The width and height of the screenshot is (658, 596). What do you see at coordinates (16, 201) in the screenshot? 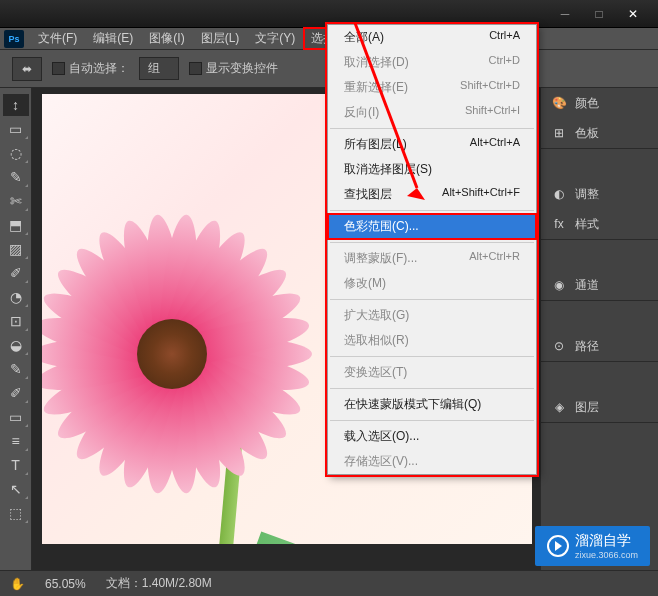
I see `crop-tool: ✄` at bounding box center [16, 201].